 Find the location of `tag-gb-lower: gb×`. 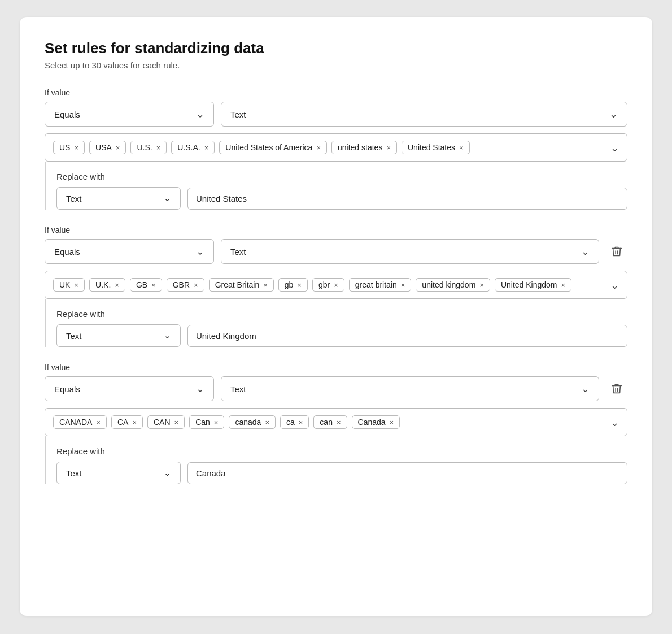

tag-gb-lower: gb× is located at coordinates (293, 285).